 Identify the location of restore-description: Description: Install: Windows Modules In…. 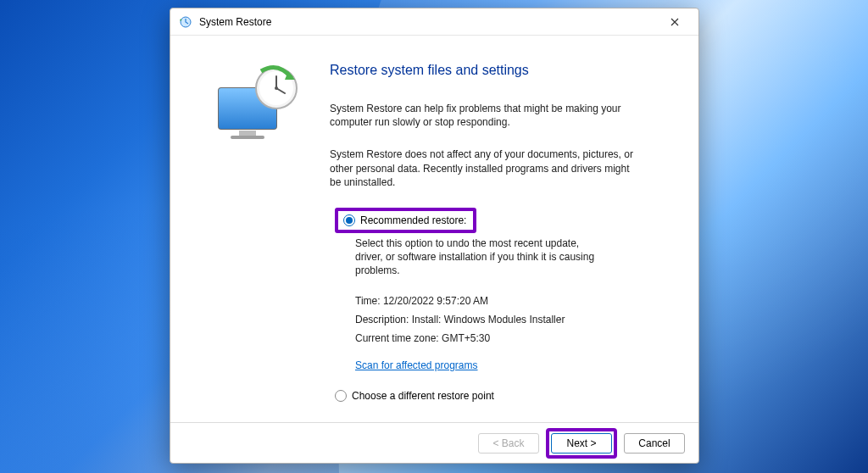
(515, 320).